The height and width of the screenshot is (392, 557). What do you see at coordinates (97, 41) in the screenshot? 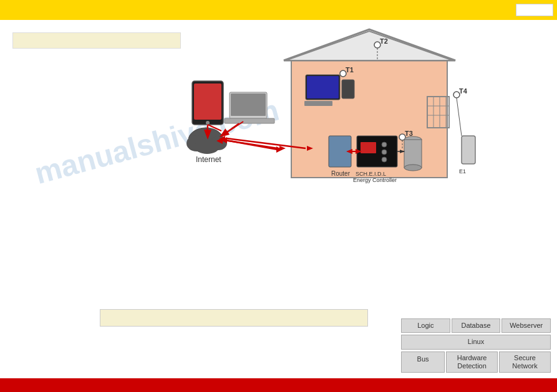
I see `left-label-box` at bounding box center [97, 41].